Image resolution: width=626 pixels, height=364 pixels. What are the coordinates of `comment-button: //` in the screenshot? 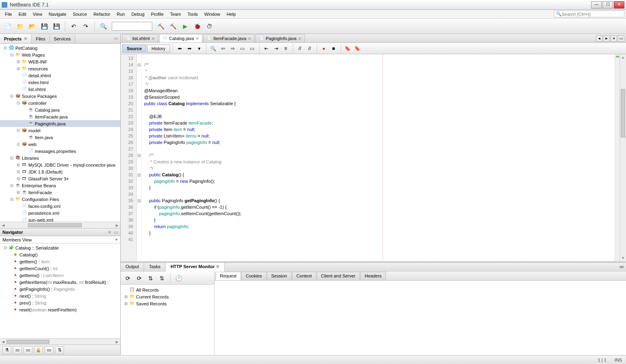 It's located at (300, 49).